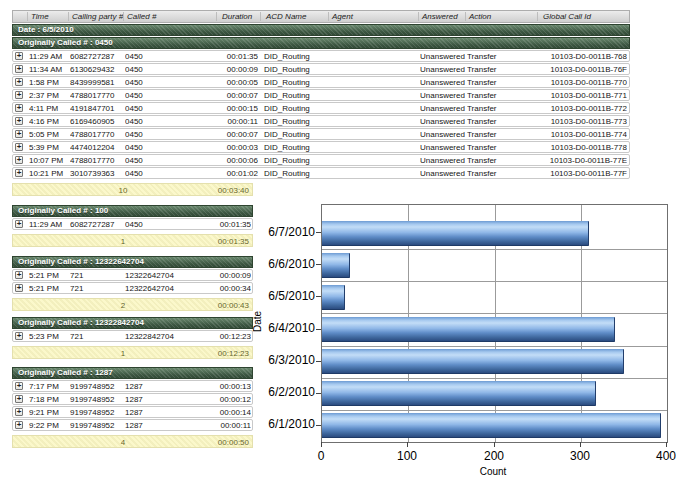 Image resolution: width=676 pixels, height=485 pixels. I want to click on category-label: 6/7/2010, so click(289, 232).